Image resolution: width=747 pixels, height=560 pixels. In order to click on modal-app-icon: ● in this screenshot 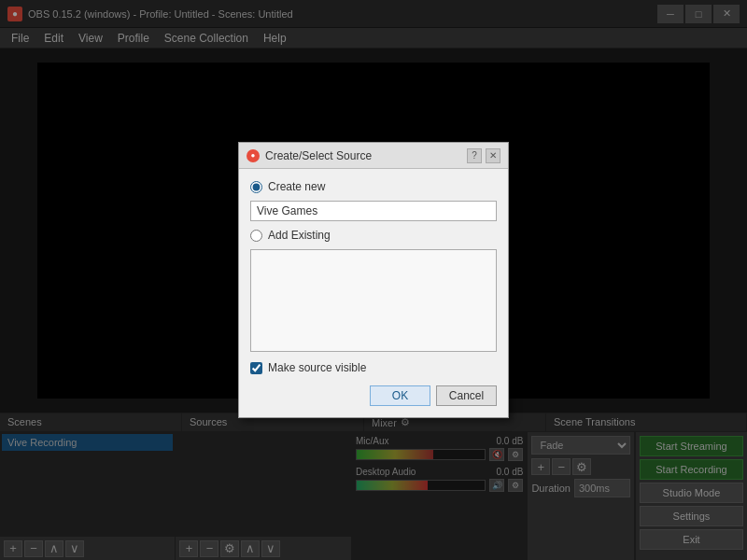, I will do `click(253, 156)`.